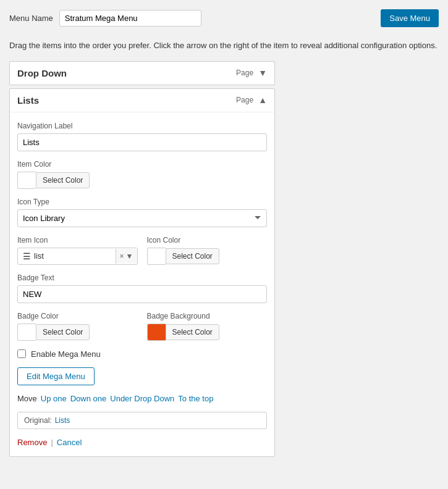 Image resolution: width=448 pixels, height=489 pixels. What do you see at coordinates (67, 256) in the screenshot?
I see `item-icon-inner: ☰ list` at bounding box center [67, 256].